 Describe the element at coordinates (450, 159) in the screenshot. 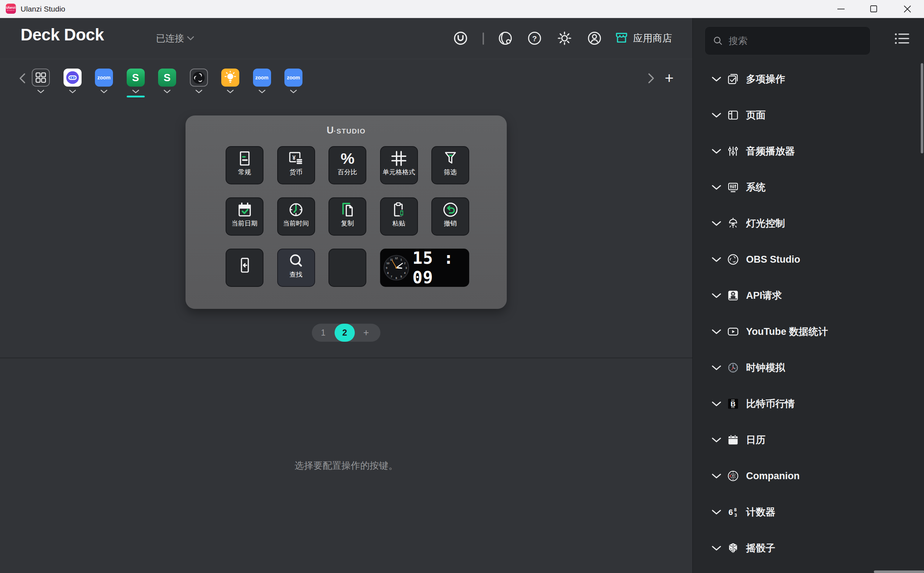

I see `filter-icon` at that location.